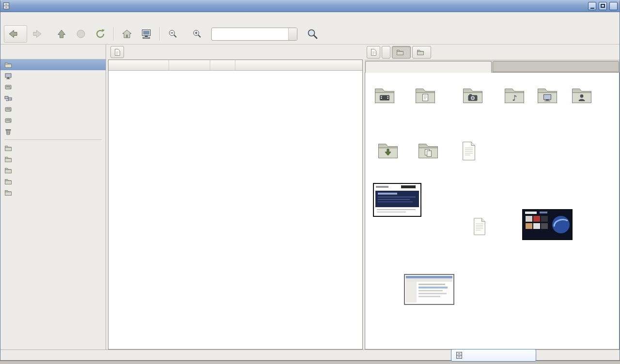 Image resolution: width=620 pixels, height=364 pixels. Describe the element at coordinates (556, 67) in the screenshot. I see `tab-plot` at that location.